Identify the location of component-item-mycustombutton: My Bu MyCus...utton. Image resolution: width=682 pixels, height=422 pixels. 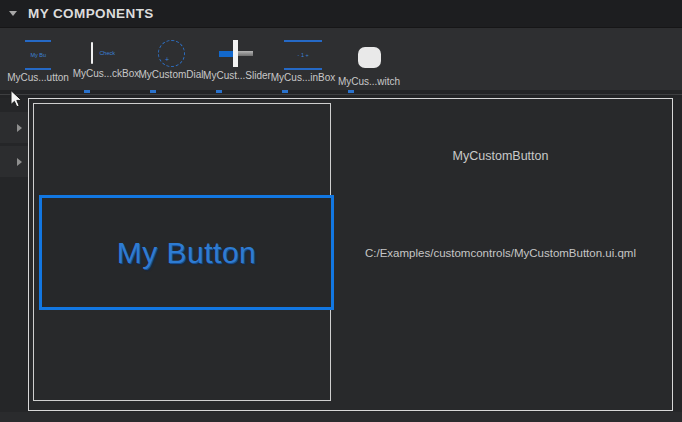
(38, 59).